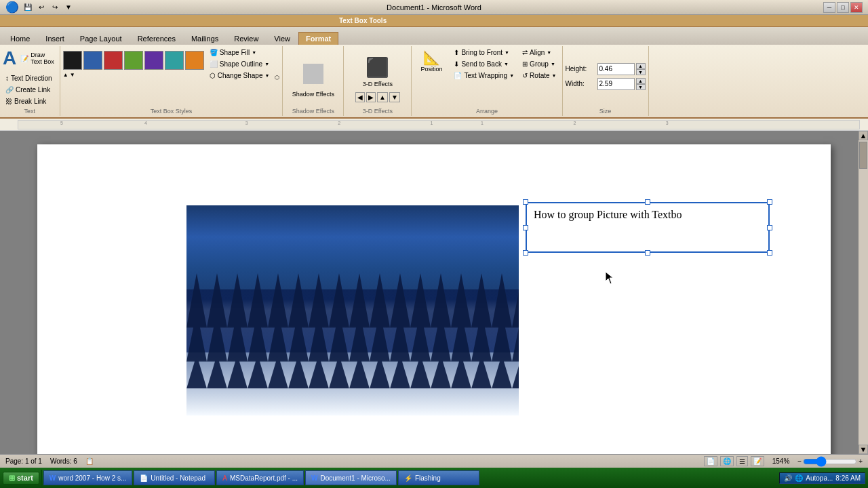 This screenshot has height=488, width=868. What do you see at coordinates (93, 60) in the screenshot?
I see `swatch-blue` at bounding box center [93, 60].